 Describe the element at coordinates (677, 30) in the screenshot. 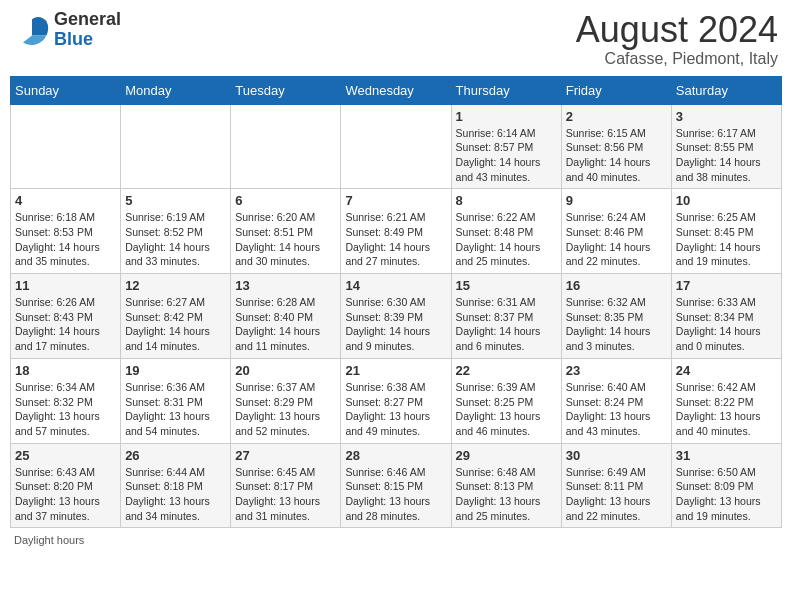

I see `month-year-title: August 2024` at that location.